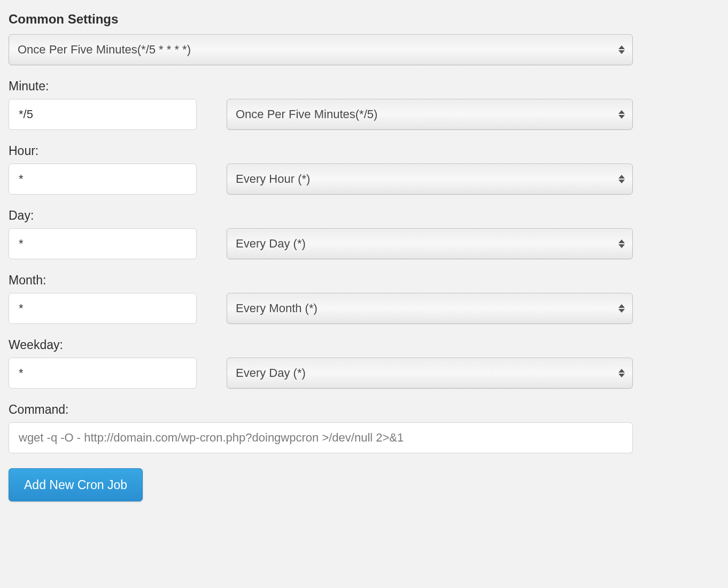 This screenshot has height=588, width=728. I want to click on day-input, so click(103, 244).